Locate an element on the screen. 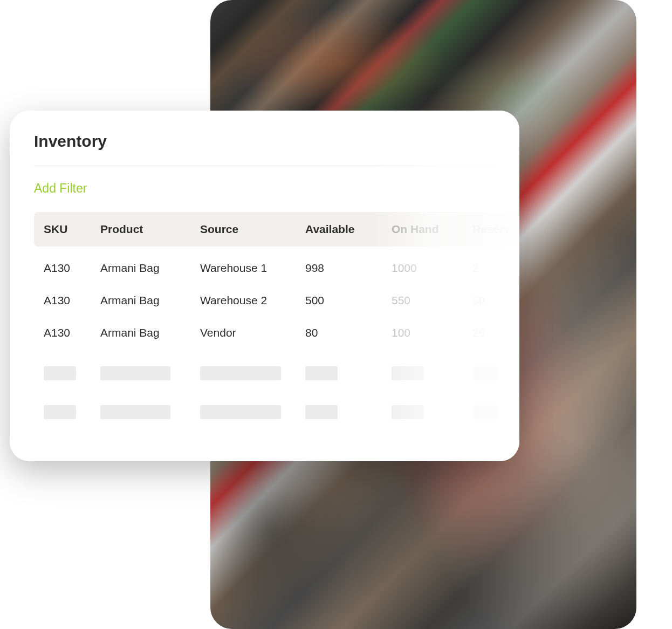 This screenshot has width=672, height=629. cell-source: Vendor is located at coordinates (252, 333).